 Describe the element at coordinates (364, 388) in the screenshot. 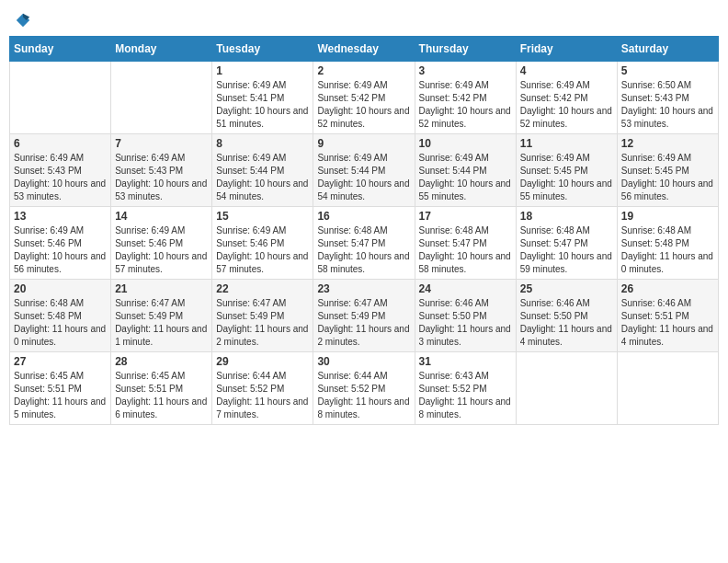

I see `calendar-week-row: 27Sunrise: 6:45 AM Sunset: 5:51 PM Dayli…` at that location.